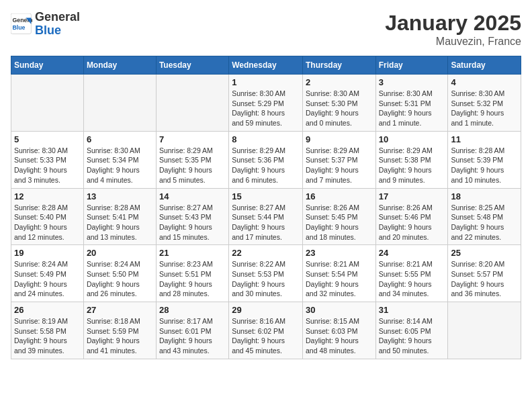 The width and height of the screenshot is (532, 411). I want to click on day-info: Sunrise: 8:30 AM Sunset: 5:34 PM Dayligh…, so click(120, 165).